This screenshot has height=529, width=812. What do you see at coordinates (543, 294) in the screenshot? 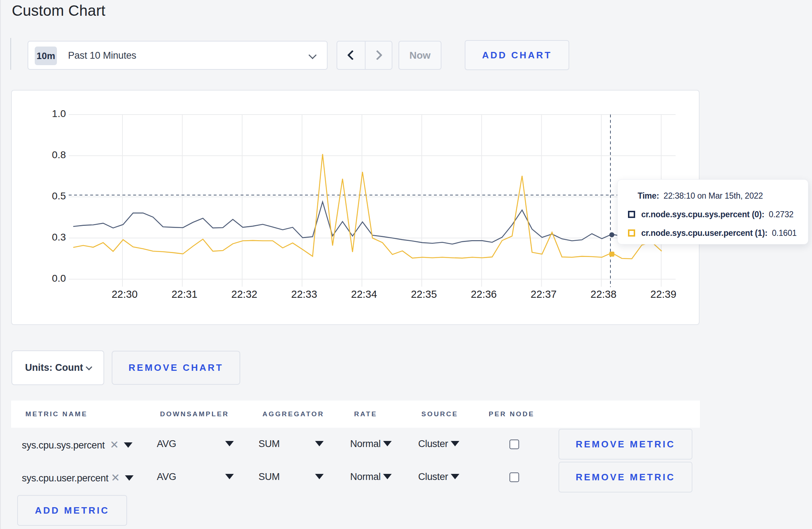
I see `svg-text: 22:37` at bounding box center [543, 294].